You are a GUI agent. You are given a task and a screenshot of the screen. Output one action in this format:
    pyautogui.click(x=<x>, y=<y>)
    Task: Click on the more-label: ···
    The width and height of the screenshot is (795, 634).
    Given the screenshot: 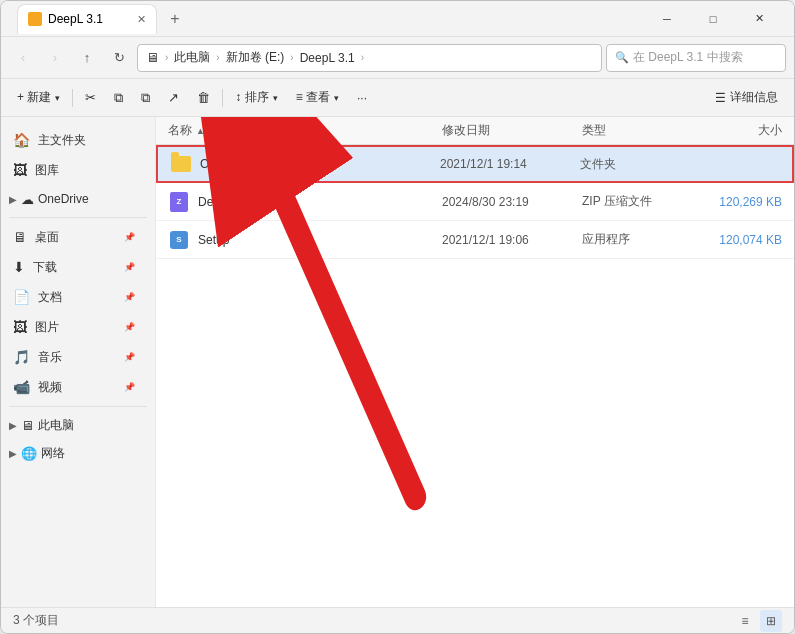 What is the action you would take?
    pyautogui.click(x=362, y=98)
    